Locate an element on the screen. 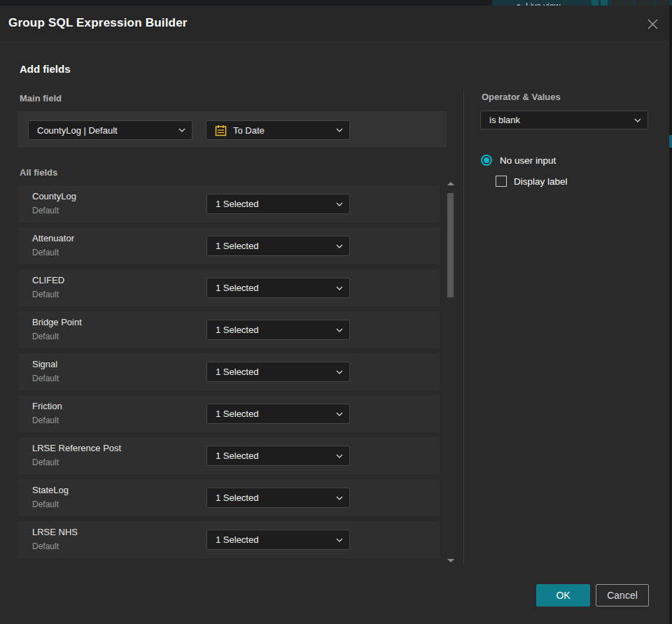 This screenshot has height=624, width=672. field-row: CountyLog Default 1 Selected is located at coordinates (229, 204).